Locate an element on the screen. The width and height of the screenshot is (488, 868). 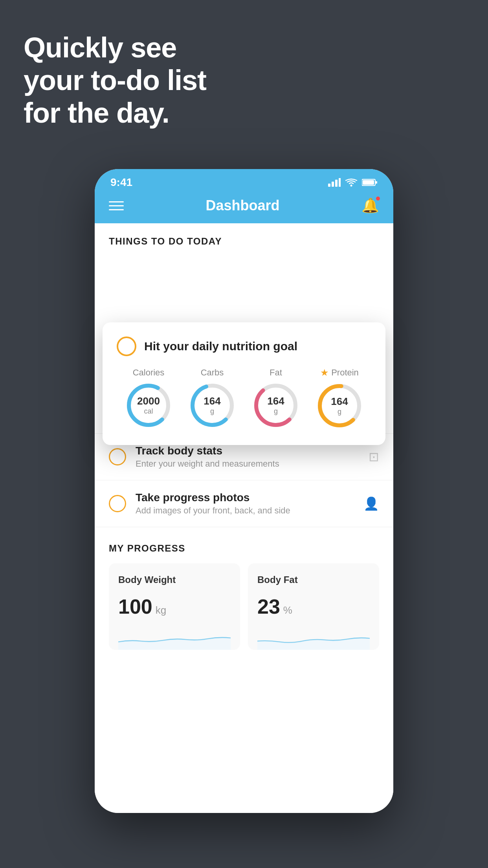
fat-label: Fat is located at coordinates (276, 373).